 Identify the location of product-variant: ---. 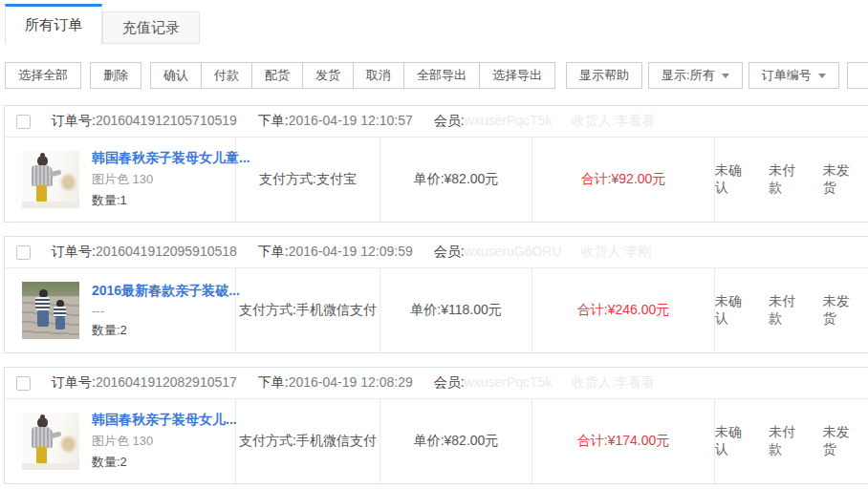
(163, 311).